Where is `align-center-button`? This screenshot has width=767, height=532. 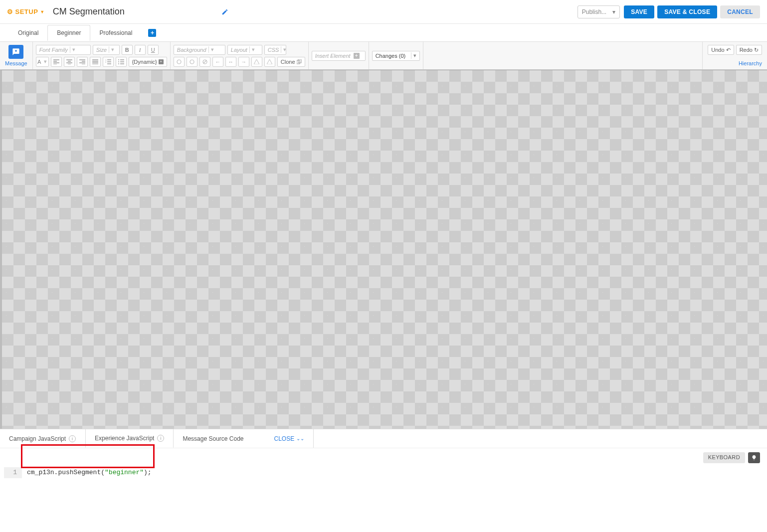
align-center-button is located at coordinates (69, 62).